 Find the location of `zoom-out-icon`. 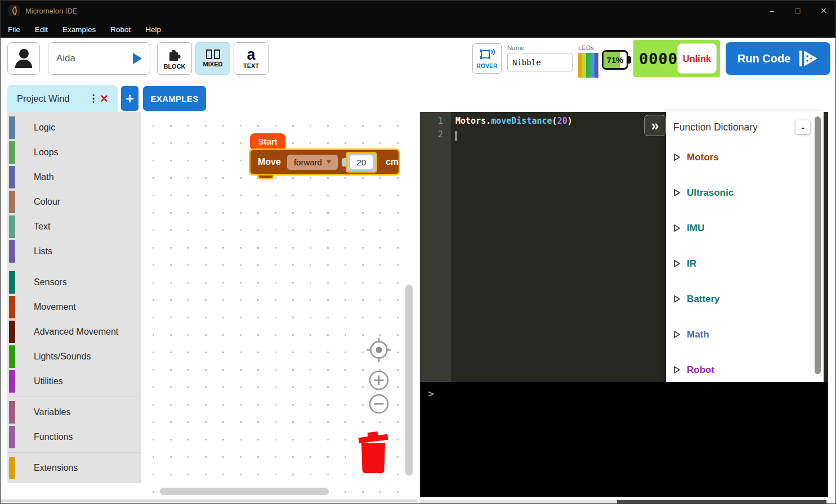

zoom-out-icon is located at coordinates (379, 404).